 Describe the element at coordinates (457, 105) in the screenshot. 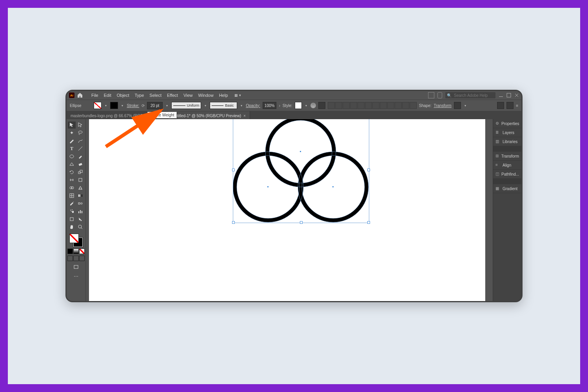

I see `transform-icon` at that location.